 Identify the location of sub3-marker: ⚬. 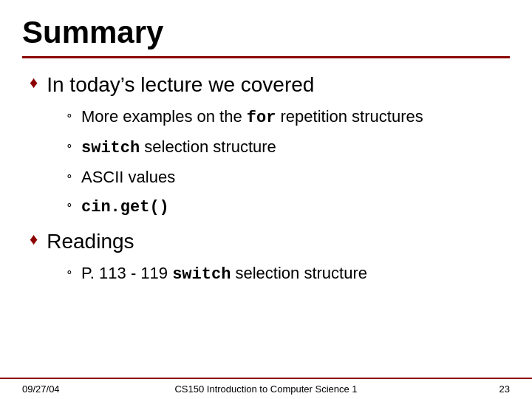
(69, 177).